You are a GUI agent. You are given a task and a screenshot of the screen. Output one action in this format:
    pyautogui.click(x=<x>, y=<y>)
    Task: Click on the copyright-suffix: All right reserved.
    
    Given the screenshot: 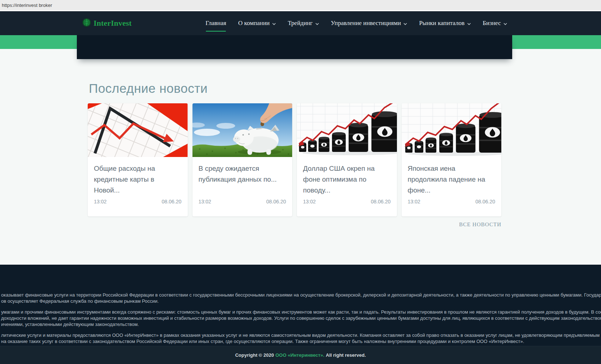 What is the action you would take?
    pyautogui.click(x=346, y=355)
    